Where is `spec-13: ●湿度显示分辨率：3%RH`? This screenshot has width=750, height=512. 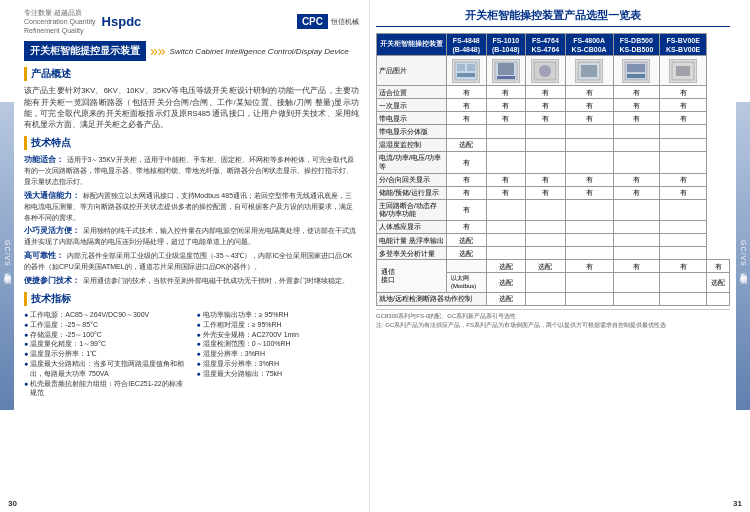 spec-13: ●湿度显示分辨率：3%RH is located at coordinates (278, 364).